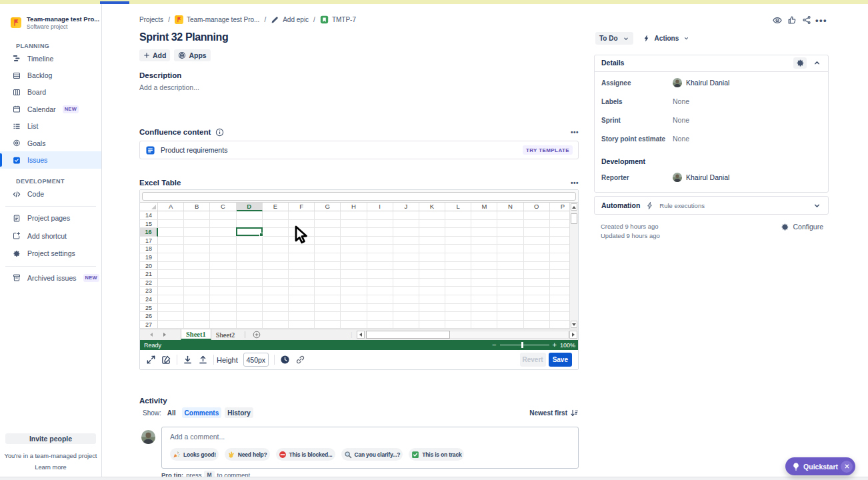 Image resolution: width=868 pixels, height=480 pixels. I want to click on cell-g23, so click(328, 291).